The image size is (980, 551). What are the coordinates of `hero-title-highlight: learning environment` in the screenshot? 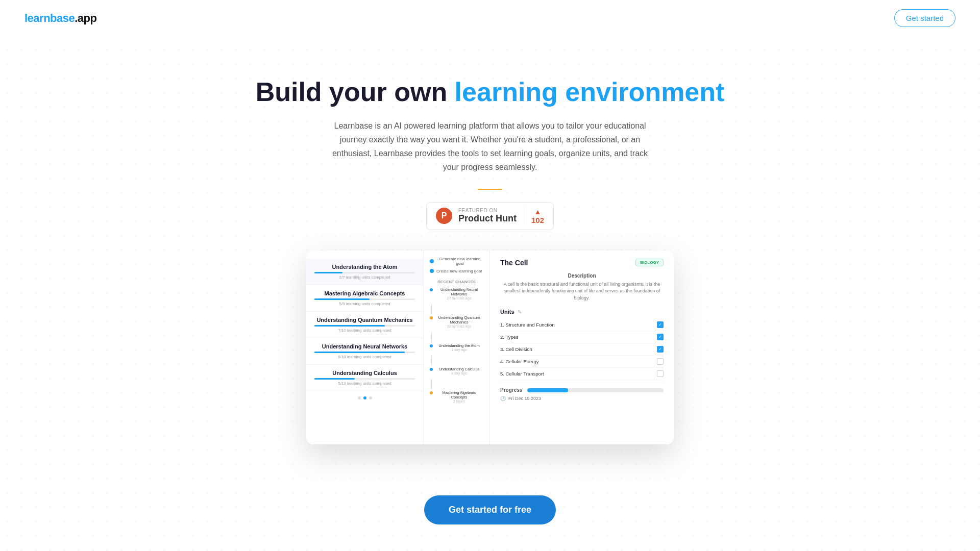 It's located at (590, 92).